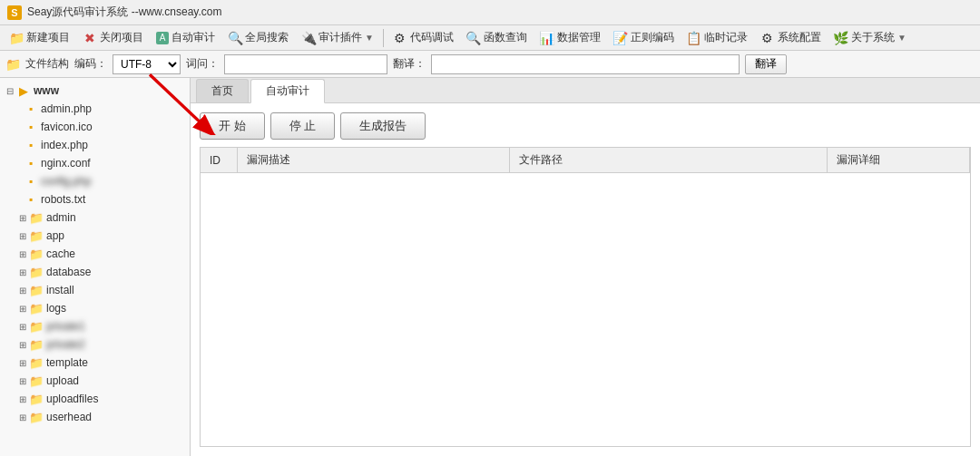 Image resolution: width=980 pixels, height=456 pixels. Describe the element at coordinates (870, 38) in the screenshot. I see `menu-about-sys: 🌿 关于系统 ▼` at that location.